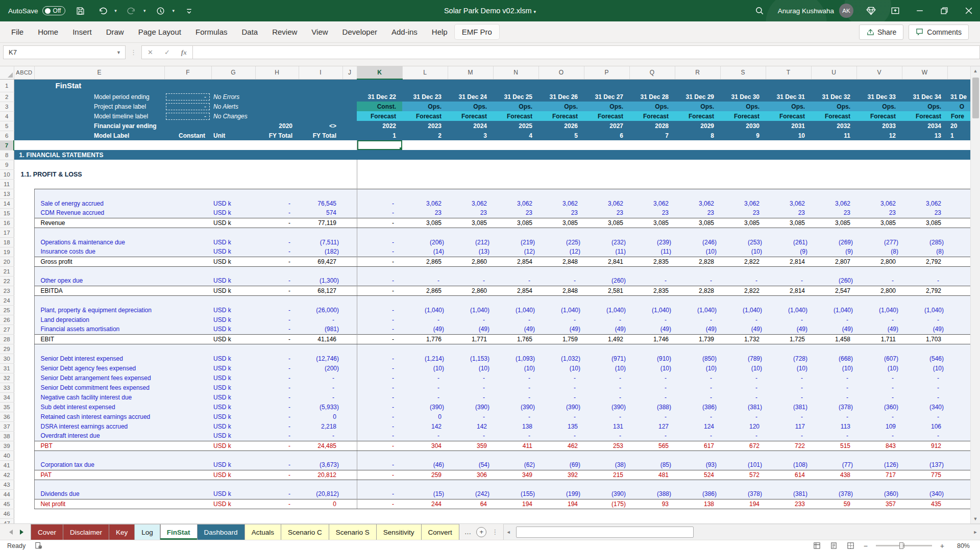 Image resolution: width=980 pixels, height=551 pixels. I want to click on cell-X25, so click(959, 310).